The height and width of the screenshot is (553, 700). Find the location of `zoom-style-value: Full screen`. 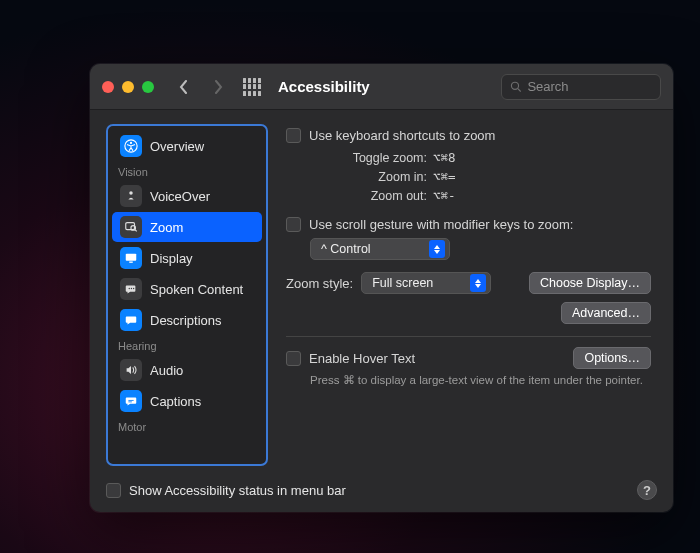

zoom-style-value: Full screen is located at coordinates (402, 283).